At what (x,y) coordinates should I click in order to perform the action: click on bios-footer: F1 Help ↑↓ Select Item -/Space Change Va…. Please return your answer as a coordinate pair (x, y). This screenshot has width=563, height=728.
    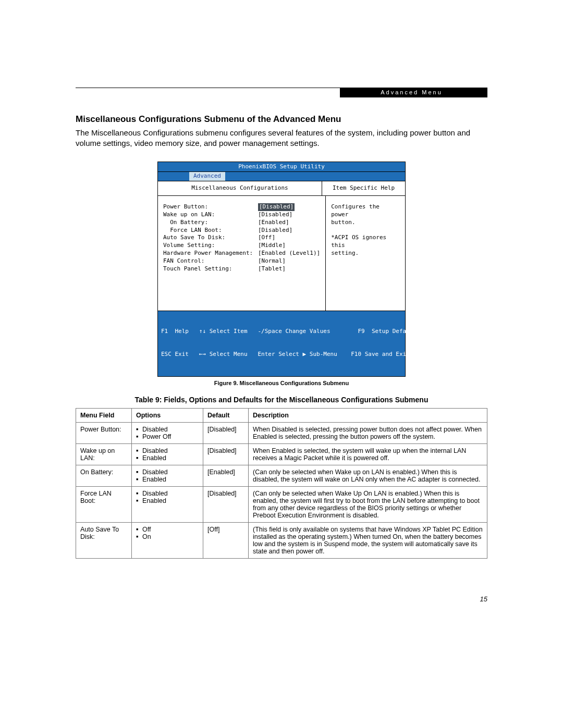
    Looking at the image, I should click on (282, 343).